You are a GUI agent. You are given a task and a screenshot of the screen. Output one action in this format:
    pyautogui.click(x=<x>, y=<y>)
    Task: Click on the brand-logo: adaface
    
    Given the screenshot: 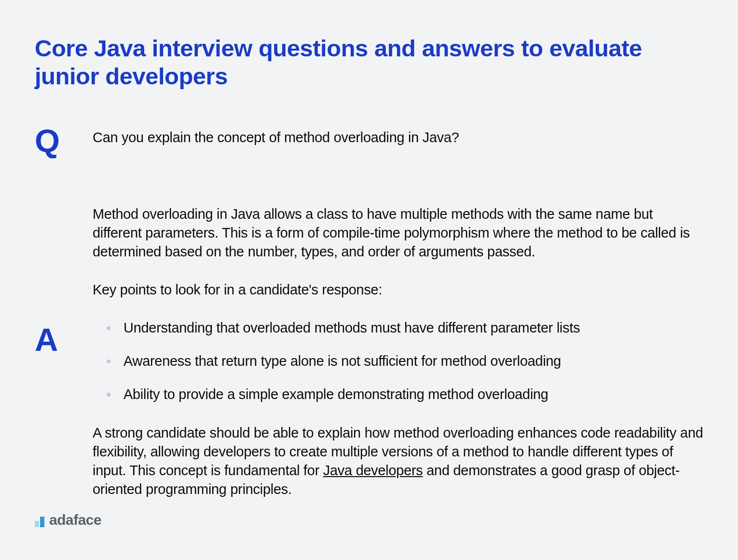 What is the action you would take?
    pyautogui.click(x=68, y=520)
    